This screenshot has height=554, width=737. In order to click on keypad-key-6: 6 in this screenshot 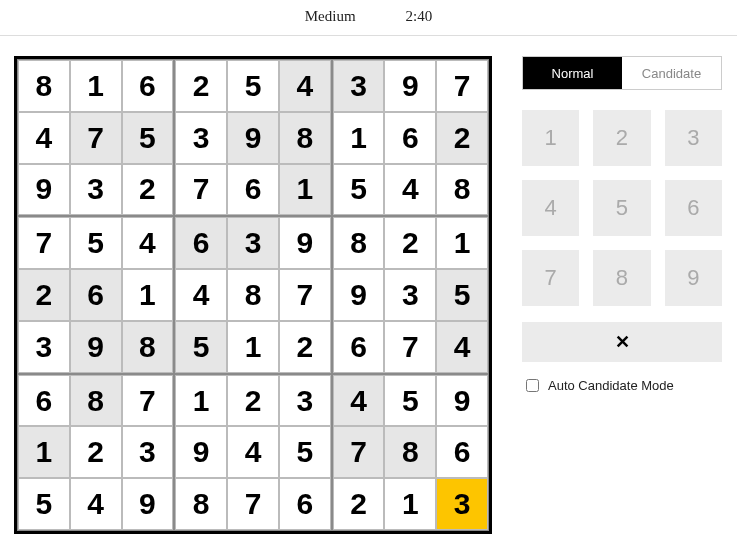, I will do `click(694, 208)`.